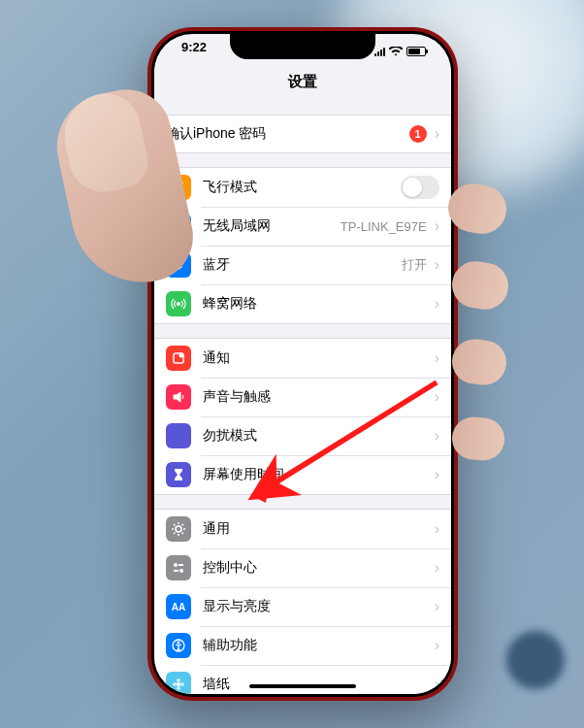 This screenshot has width=584, height=728. What do you see at coordinates (303, 226) in the screenshot?
I see `row-wifi: 无线局域网 TP-LINK_E97E ›` at bounding box center [303, 226].